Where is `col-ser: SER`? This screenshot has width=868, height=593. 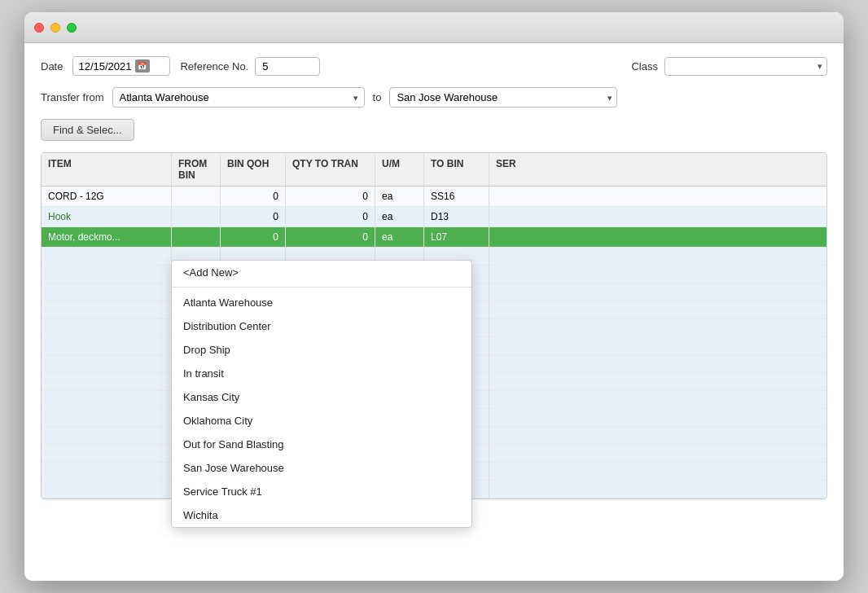 col-ser: SER is located at coordinates (514, 169).